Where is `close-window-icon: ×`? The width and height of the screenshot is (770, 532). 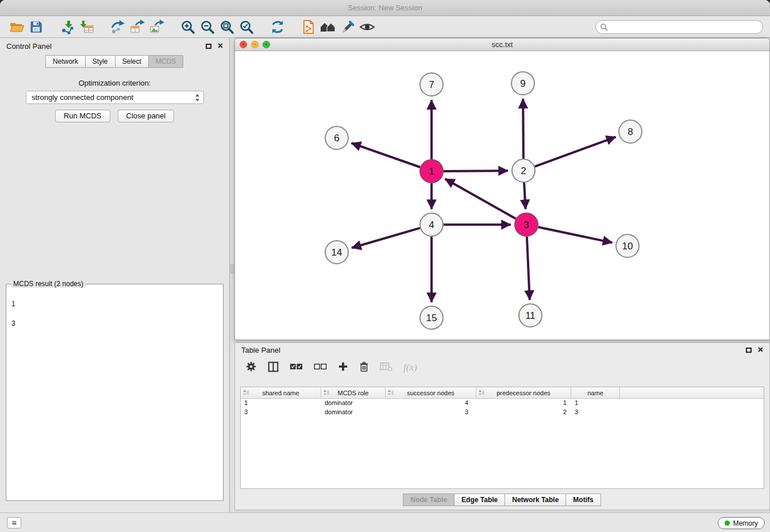
close-window-icon: × is located at coordinates (244, 45).